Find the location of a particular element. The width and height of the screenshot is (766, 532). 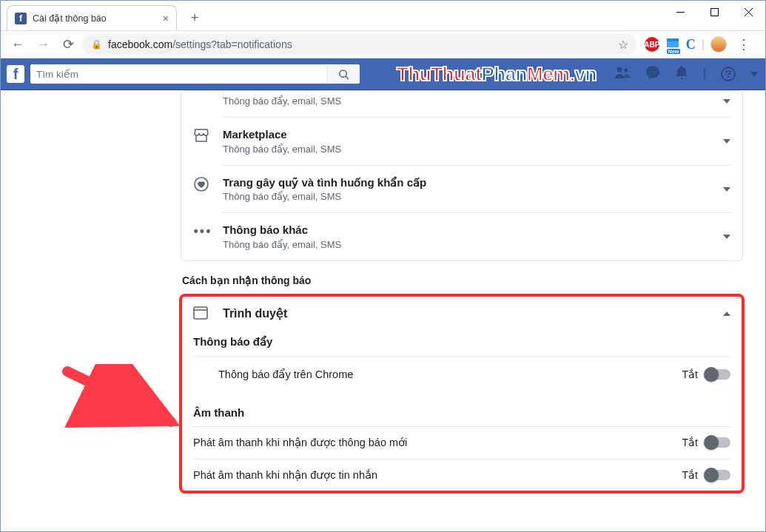

reload-button: ⟳ is located at coordinates (68, 44).